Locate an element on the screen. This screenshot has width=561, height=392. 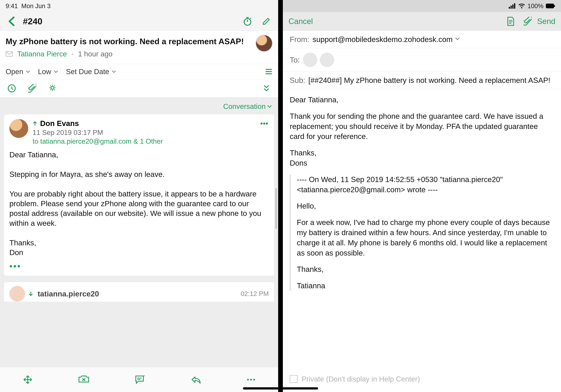
contact-name: Tatianna Pierce is located at coordinates (42, 54).